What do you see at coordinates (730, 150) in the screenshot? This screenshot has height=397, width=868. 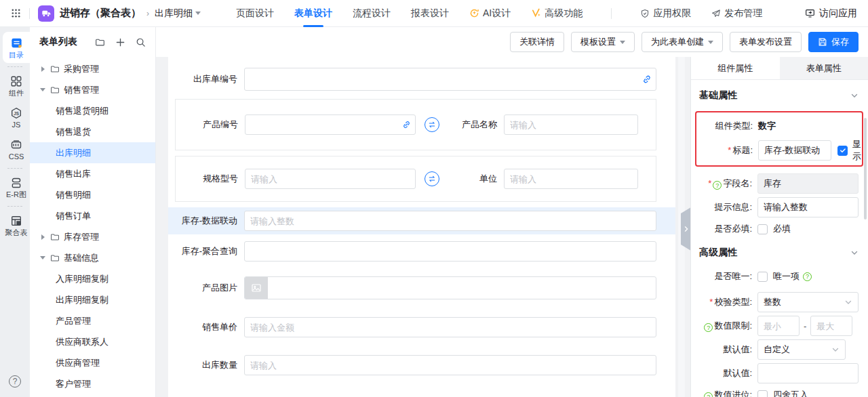 I see `required-asterisk: *` at bounding box center [730, 150].